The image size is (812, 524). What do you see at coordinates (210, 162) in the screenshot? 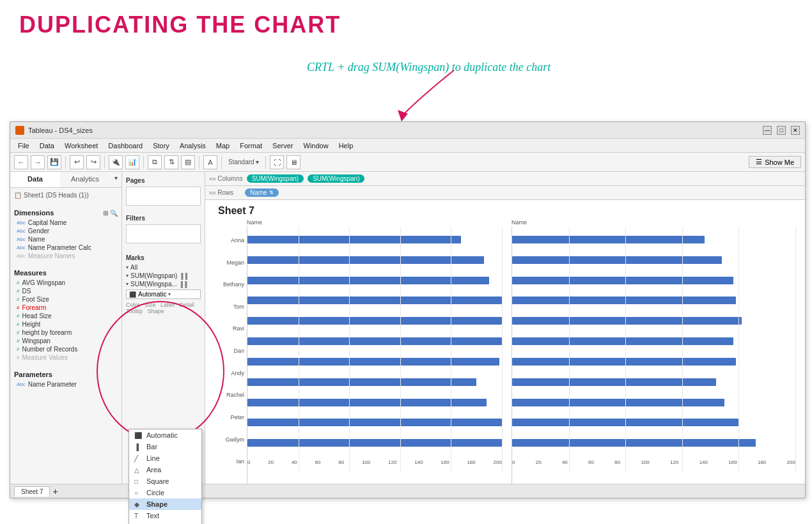
I see `toolbar-label: A` at bounding box center [210, 162].